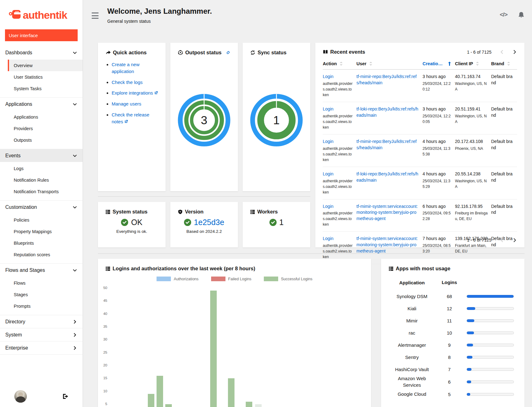 The image size is (532, 407). Describe the element at coordinates (41, 180) in the screenshot. I see `sidebar-item-notification-rules: Notification Rules` at that location.